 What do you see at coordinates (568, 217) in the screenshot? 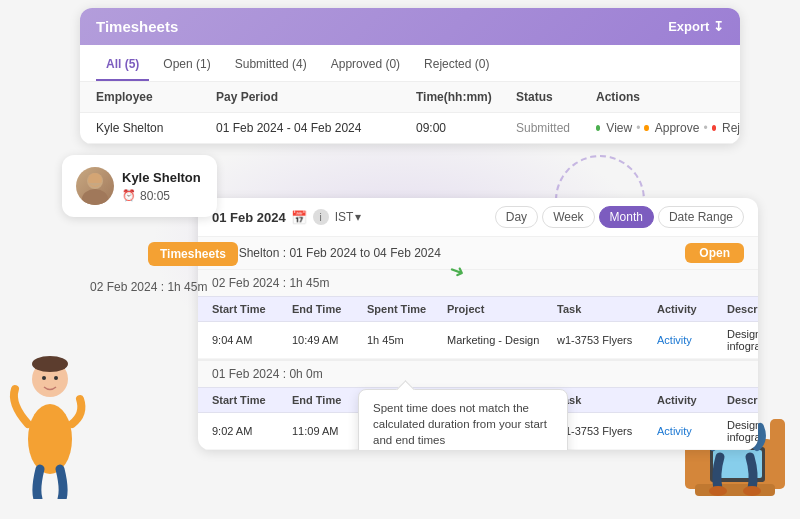
I see `view-week-button: Week` at bounding box center [568, 217].